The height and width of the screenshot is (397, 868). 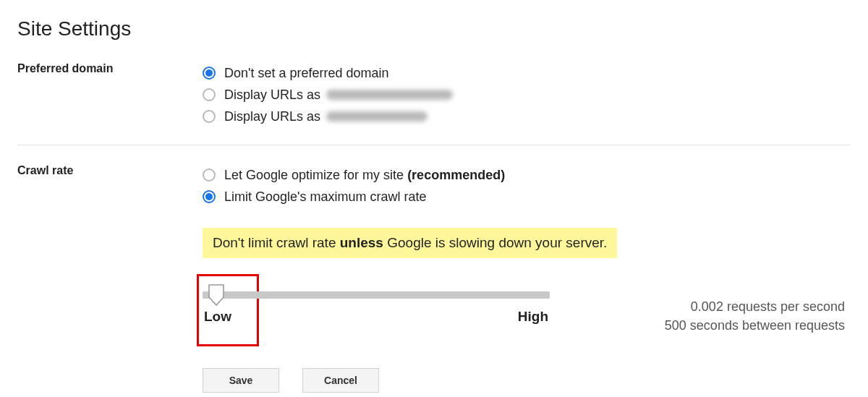 What do you see at coordinates (527, 175) in the screenshot?
I see `radio-crawl-optimize: Let Google optimize for my site (recomme…` at bounding box center [527, 175].